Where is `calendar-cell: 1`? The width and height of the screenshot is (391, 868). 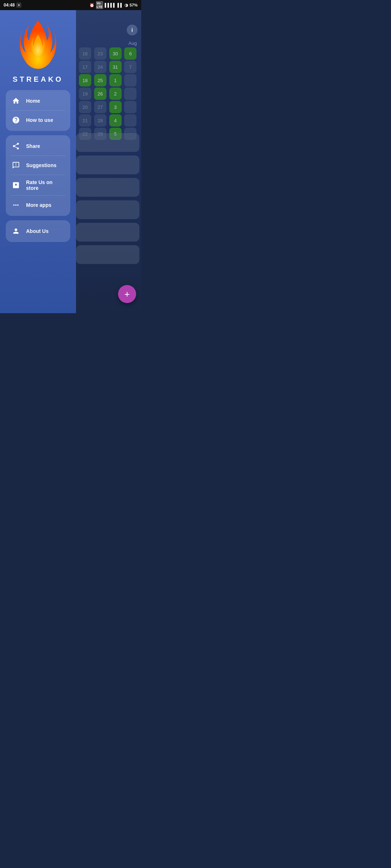
calendar-cell: 1 is located at coordinates (115, 80).